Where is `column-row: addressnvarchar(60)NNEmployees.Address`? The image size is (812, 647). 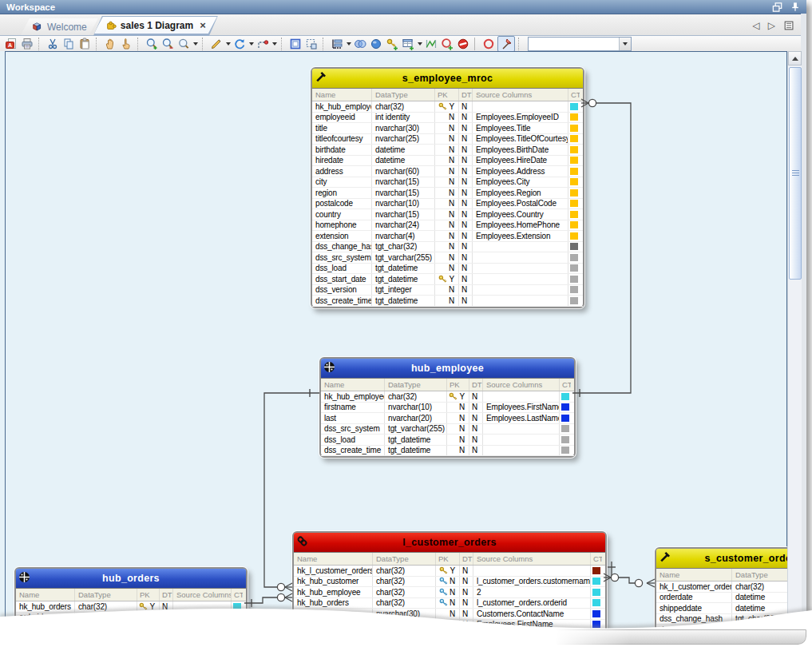
column-row: addressnvarchar(60)NNEmployees.Address is located at coordinates (447, 172).